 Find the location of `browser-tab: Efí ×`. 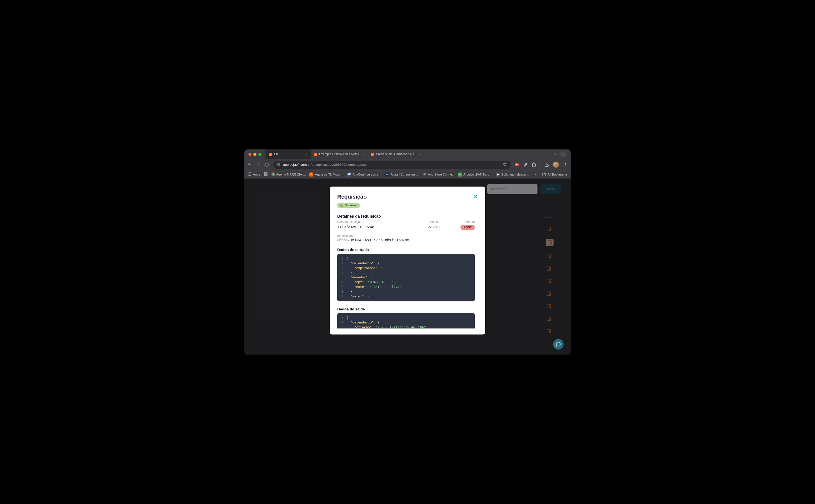

browser-tab: Efí × is located at coordinates (288, 154).